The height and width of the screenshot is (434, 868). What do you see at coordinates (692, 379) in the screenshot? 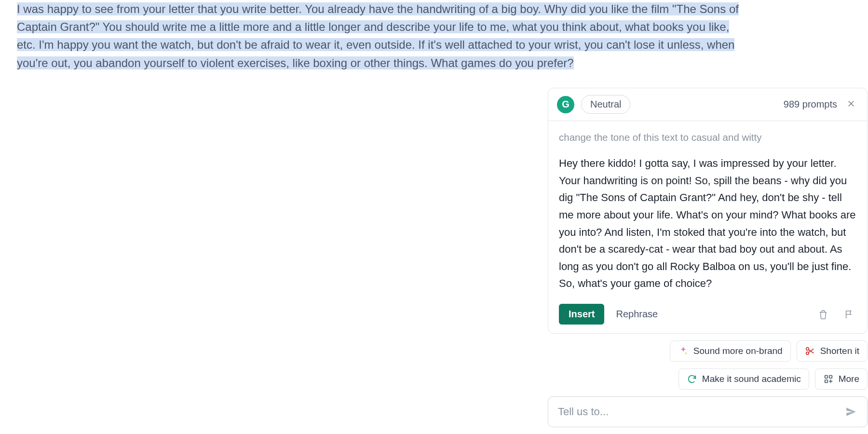
I see `refresh-icon` at bounding box center [692, 379].